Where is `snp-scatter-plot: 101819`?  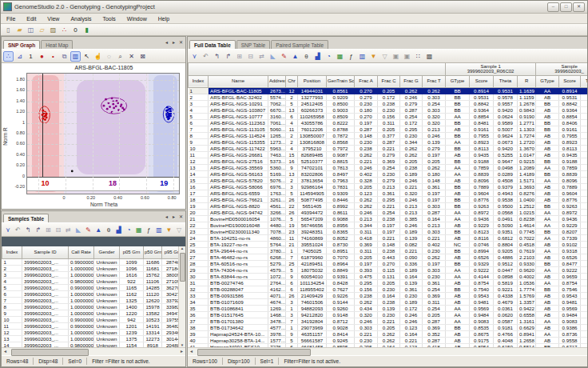
snp-scatter-plot: 101819 is located at coordinates (103, 134).